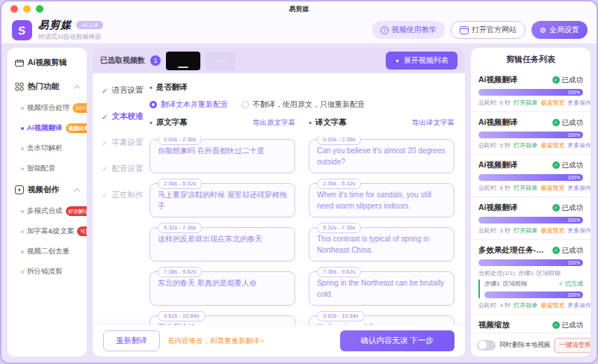  What do you see at coordinates (123, 117) in the screenshot?
I see `step-text-proofread: ✓文本校准` at bounding box center [123, 117].